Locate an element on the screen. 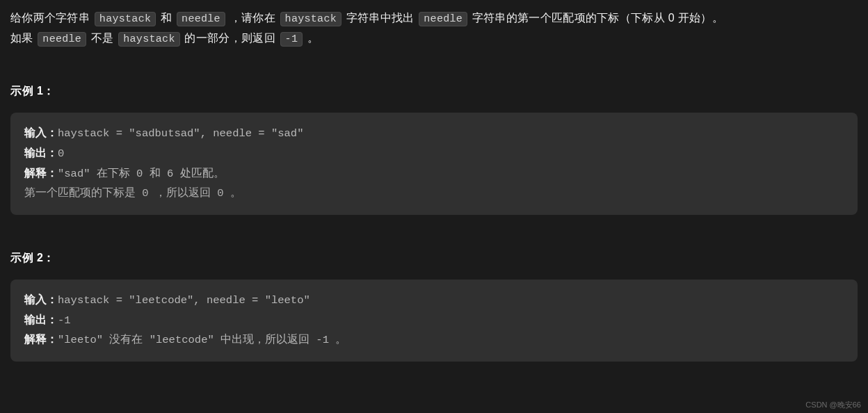  input-value: haystack = "leetcode", needle = "leeto" is located at coordinates (184, 300).